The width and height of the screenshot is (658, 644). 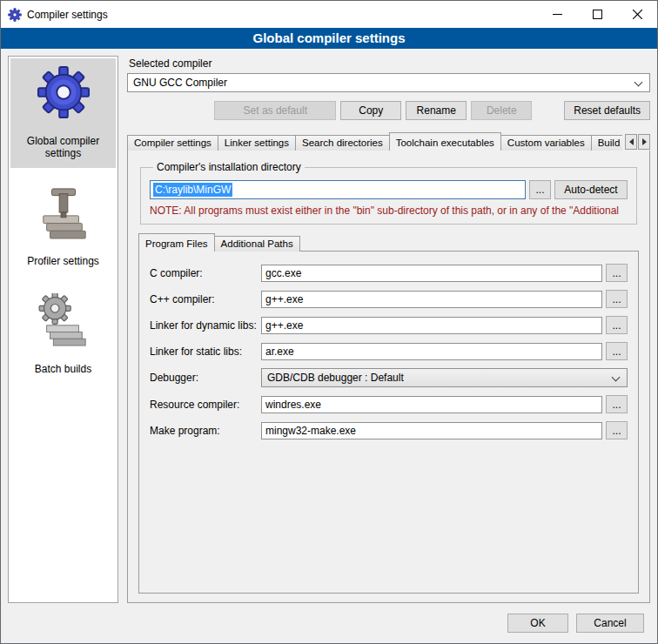 I want to click on arrow-right-icon, so click(x=644, y=142).